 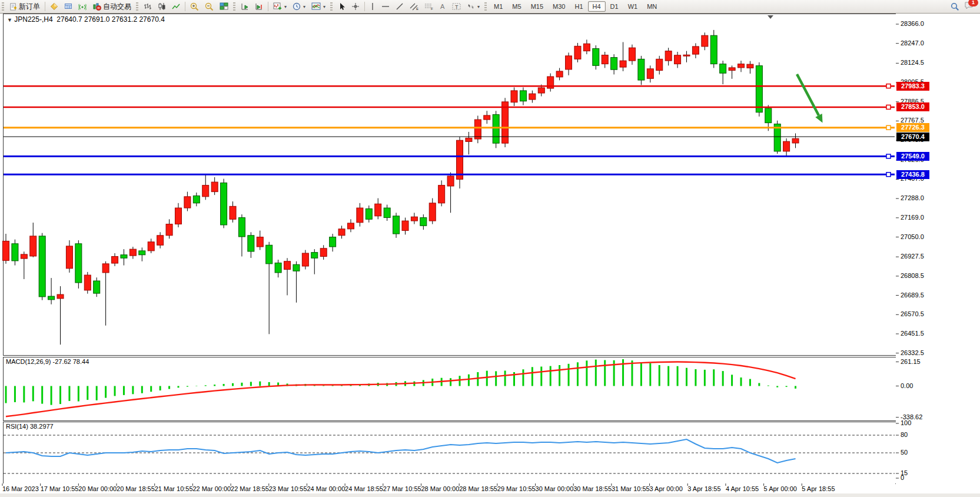 I want to click on chart-shift-icon, so click(x=259, y=6).